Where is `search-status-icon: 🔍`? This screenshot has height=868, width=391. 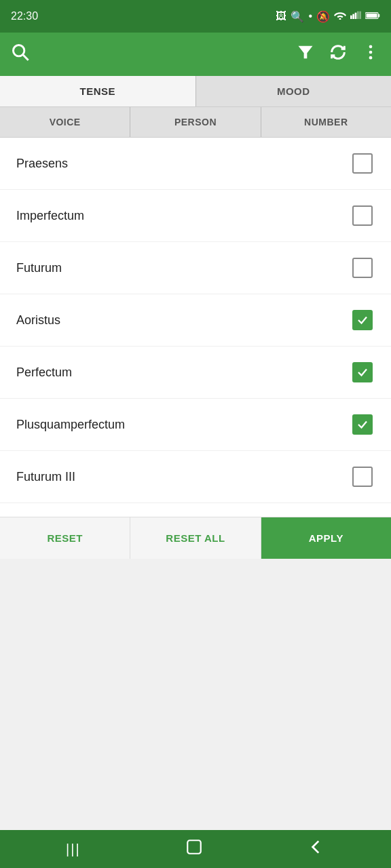
search-status-icon: 🔍 is located at coordinates (297, 16).